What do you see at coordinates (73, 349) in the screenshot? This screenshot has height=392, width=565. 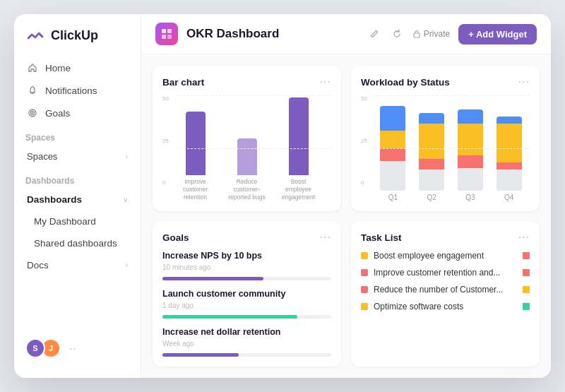 I see `avatar-more: ··` at bounding box center [73, 349].